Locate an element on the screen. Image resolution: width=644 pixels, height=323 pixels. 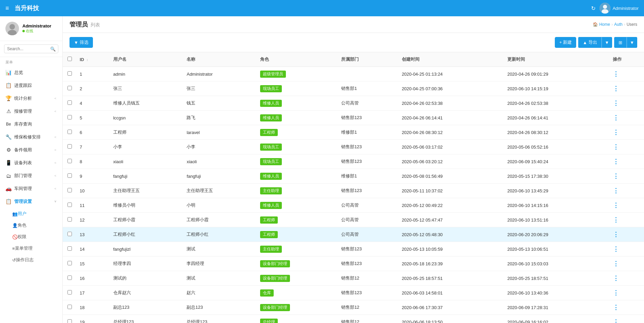
cell-username: admin is located at coordinates (147, 74).